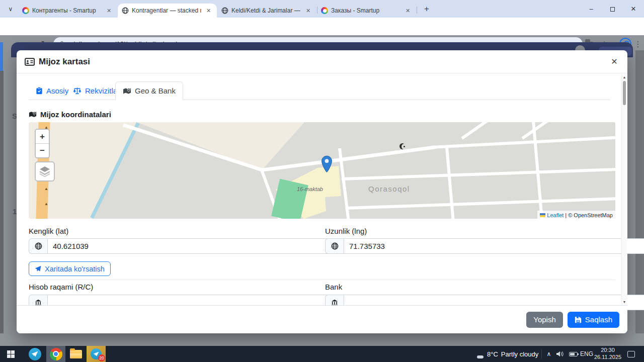 This screenshot has height=362, width=644. I want to click on browser-tab-3: Keldi/Ketdi & Jarimalar — Hod ✕, so click(267, 11).